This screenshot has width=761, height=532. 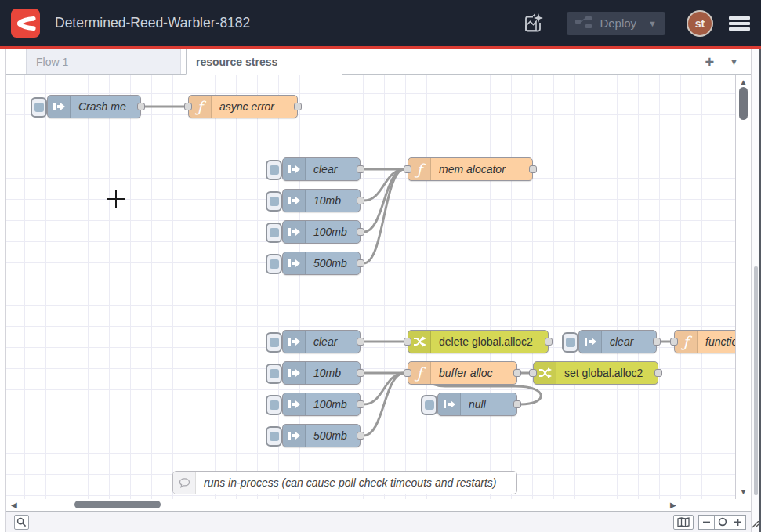 What do you see at coordinates (743, 103) in the screenshot?
I see `vertical-scroll-thumb` at bounding box center [743, 103].